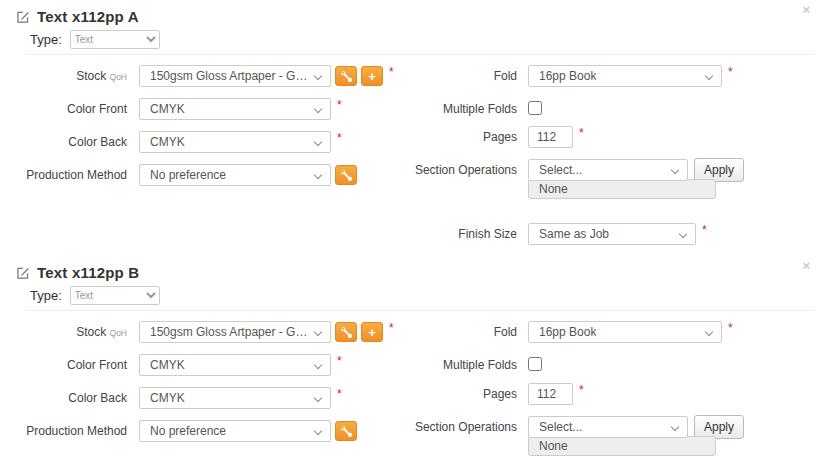 This screenshot has width=824, height=472. Describe the element at coordinates (458, 168) in the screenshot. I see `section-operations-label: Section Operations` at that location.